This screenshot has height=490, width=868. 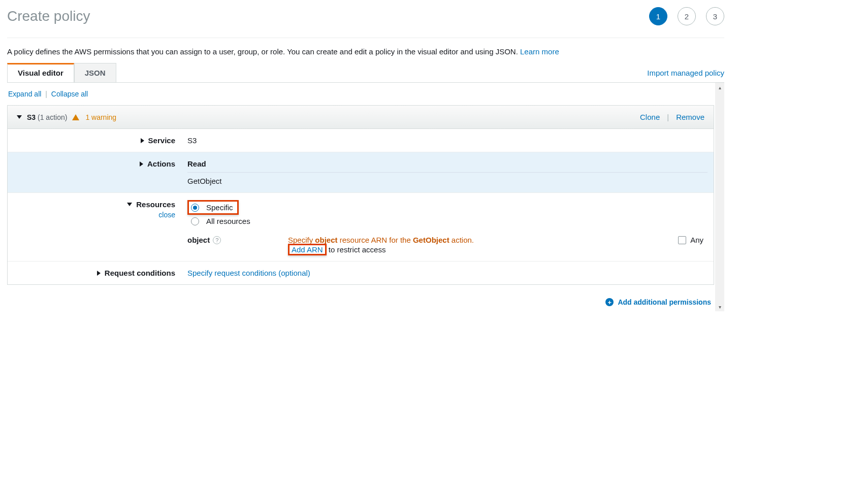 What do you see at coordinates (539, 52) in the screenshot?
I see `learn-more-link: Learn more` at bounding box center [539, 52].